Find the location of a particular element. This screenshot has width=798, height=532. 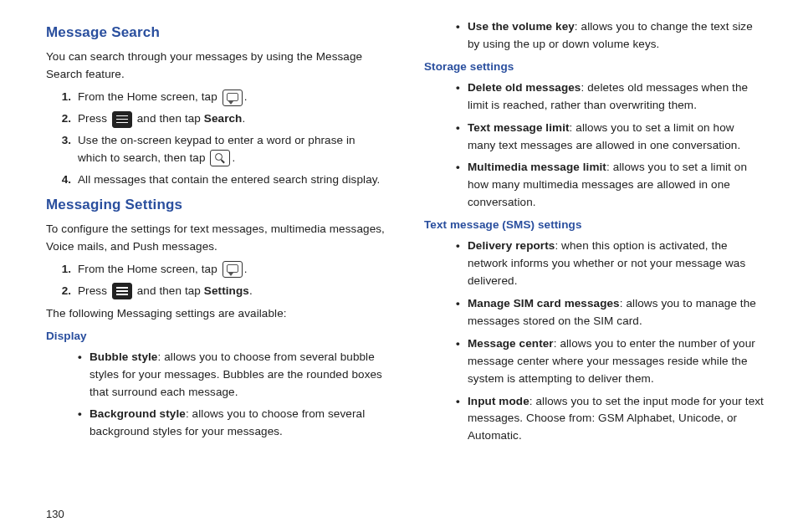

step-4: All messages that contain the entered se… is located at coordinates (231, 181).